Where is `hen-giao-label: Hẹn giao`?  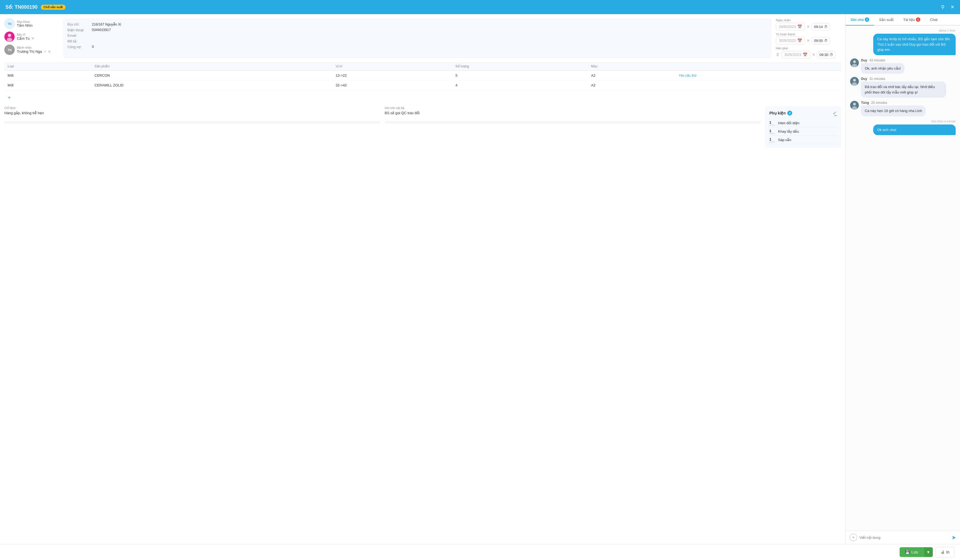 hen-giao-label: Hẹn giao is located at coordinates (808, 48).